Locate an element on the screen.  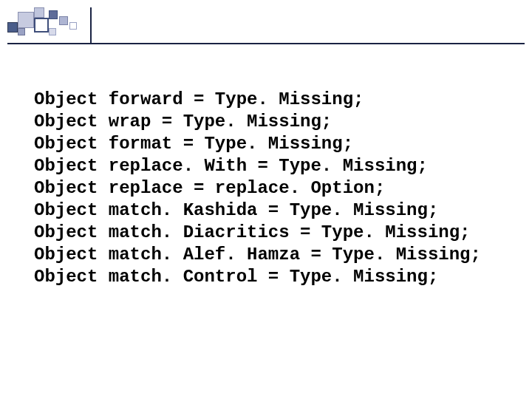
top-divider-horizontal is located at coordinates (266, 44).